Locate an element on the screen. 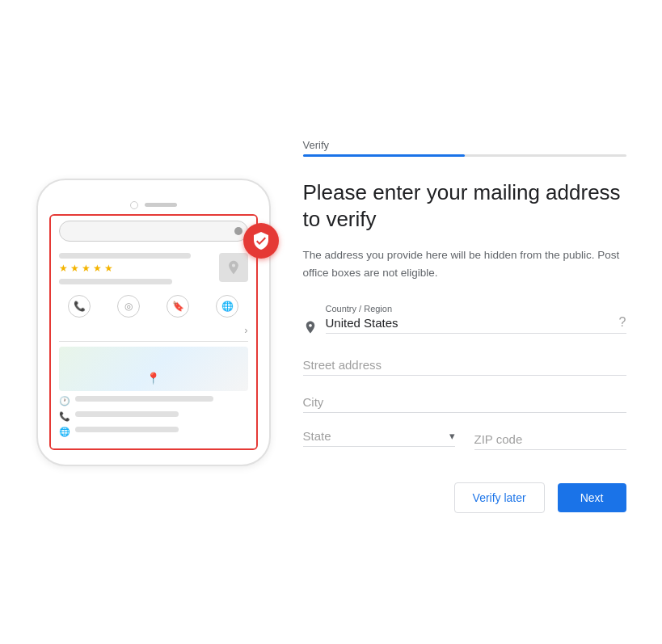 This screenshot has height=644, width=662. help-icon: ? is located at coordinates (622, 322).